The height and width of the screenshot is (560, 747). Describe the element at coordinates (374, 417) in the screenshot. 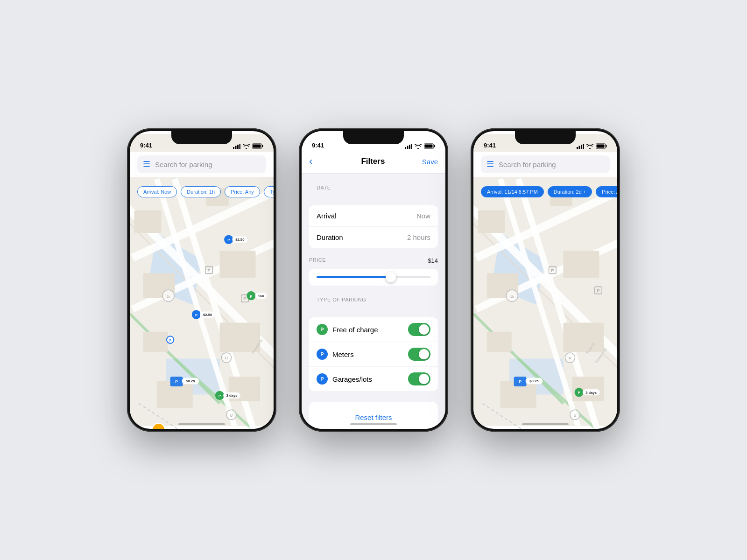

I see `reset-button: Reset filters` at that location.